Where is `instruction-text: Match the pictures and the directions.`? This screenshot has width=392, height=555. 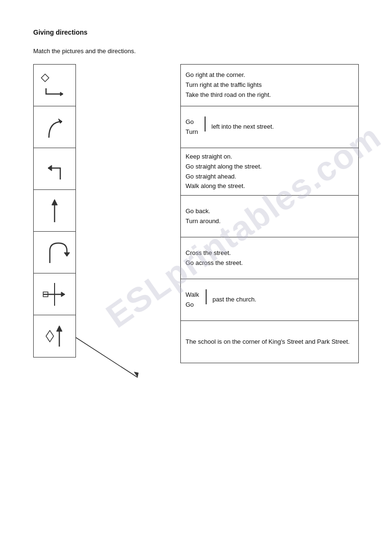
instruction-text: Match the pictures and the directions. is located at coordinates (196, 51).